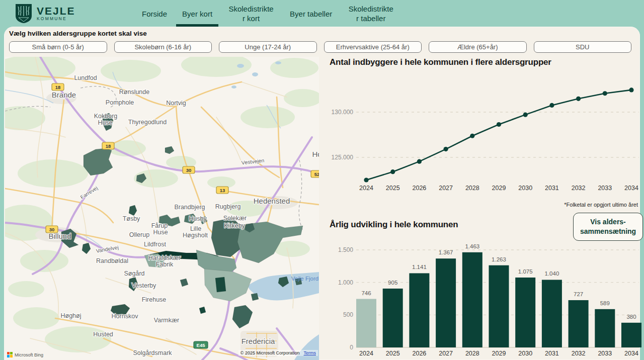 This screenshot has height=360, width=644. I want to click on bar-value-2028: 1.463, so click(472, 246).